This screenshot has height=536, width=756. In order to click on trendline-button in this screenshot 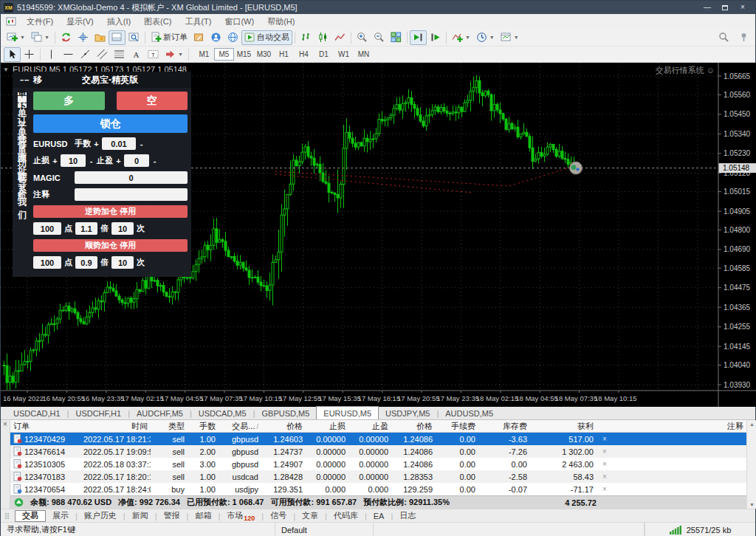, I will do `click(86, 55)`.